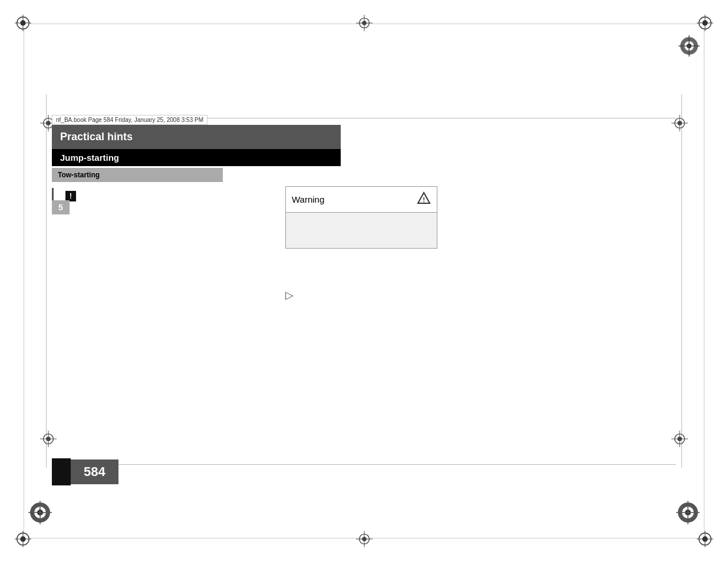 The width and height of the screenshot is (728, 562). Describe the element at coordinates (23, 23) in the screenshot. I see `reg-mark-corner-tl` at that location.